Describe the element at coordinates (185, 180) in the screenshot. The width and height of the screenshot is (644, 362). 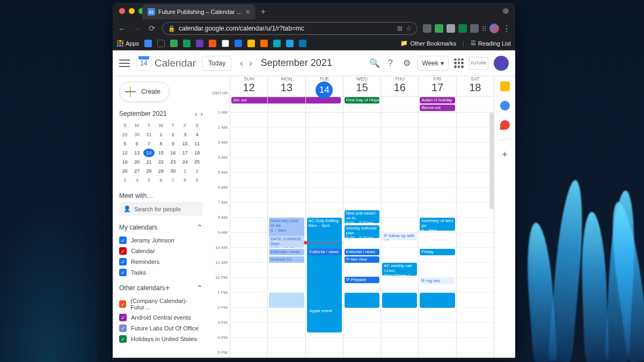
I see `mini-day-cell: 8` at that location.